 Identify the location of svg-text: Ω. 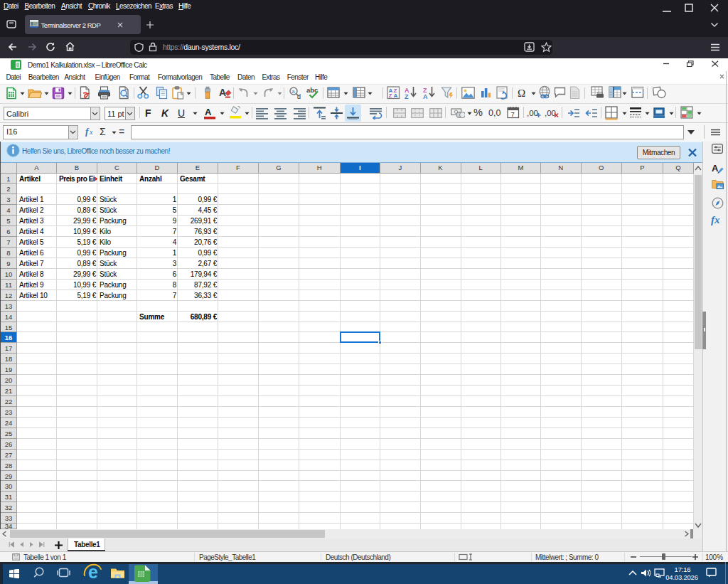
(522, 93).